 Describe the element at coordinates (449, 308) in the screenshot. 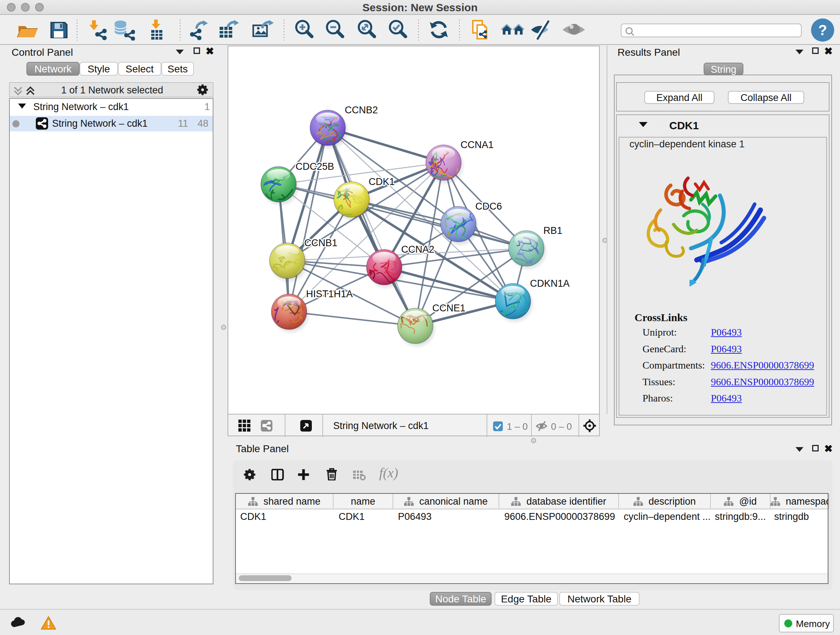

I see `svg-text: CCNE1` at that location.